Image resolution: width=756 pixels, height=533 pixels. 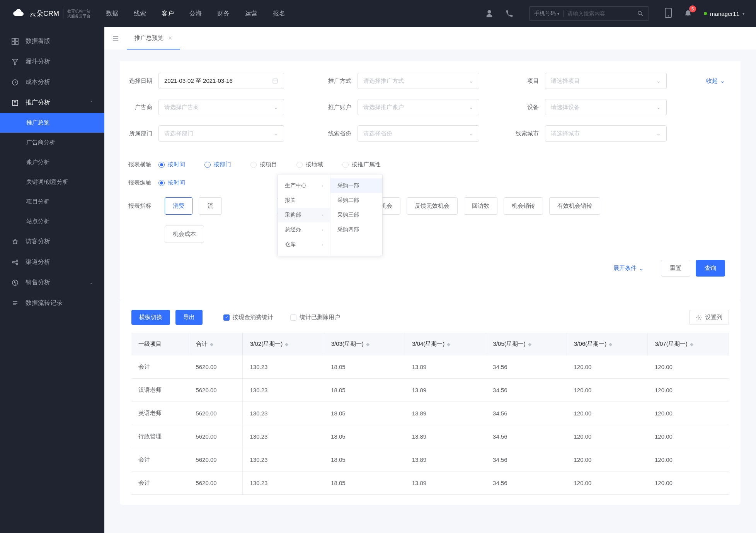 I want to click on menu-purchase: 采购部›, so click(x=304, y=215).